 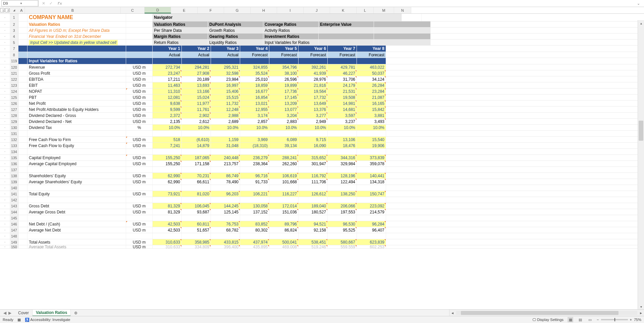 I want to click on data-cell: 41,939, so click(x=313, y=73).